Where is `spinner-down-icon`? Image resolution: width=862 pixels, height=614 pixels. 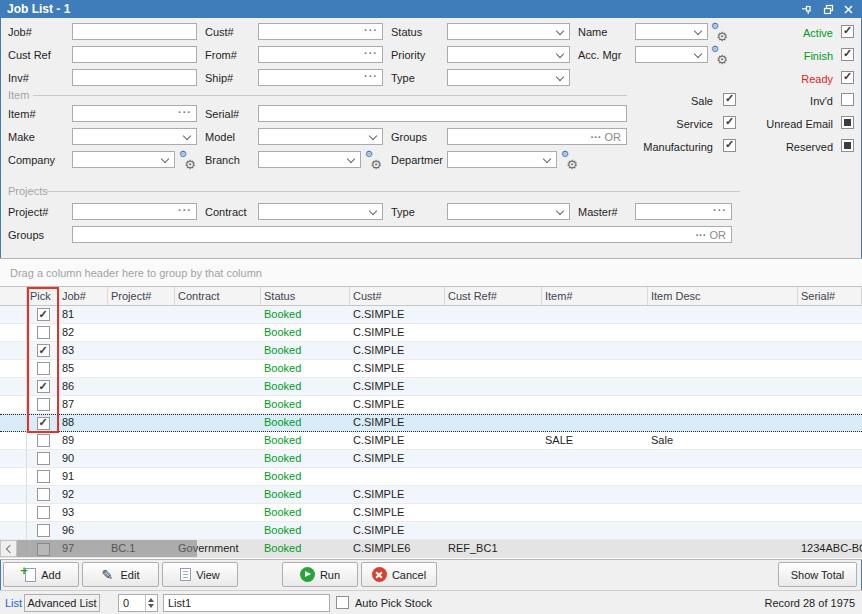
spinner-down-icon is located at coordinates (151, 606).